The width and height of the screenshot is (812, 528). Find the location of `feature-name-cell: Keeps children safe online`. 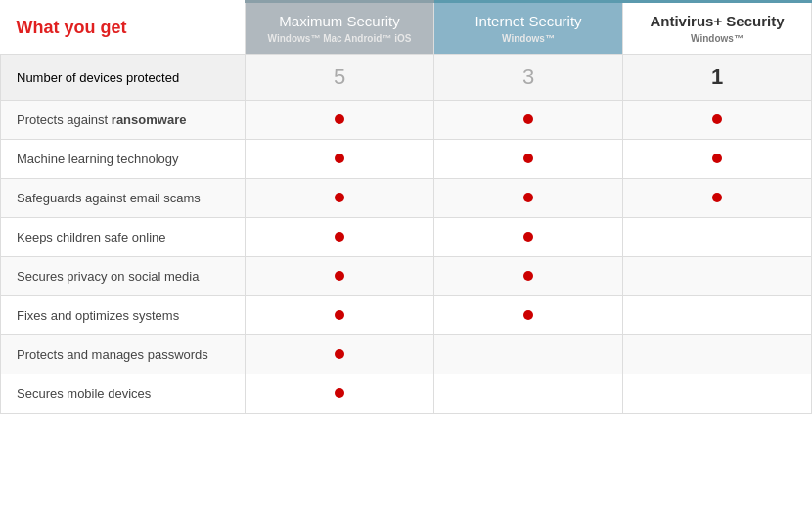

feature-name-cell: Keeps children safe online is located at coordinates (123, 238).